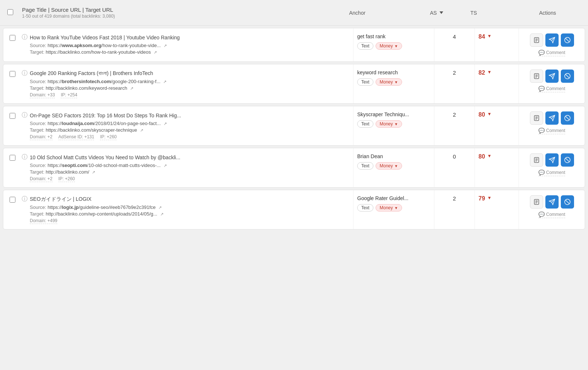  I want to click on select-all-checkbox, so click(10, 12).